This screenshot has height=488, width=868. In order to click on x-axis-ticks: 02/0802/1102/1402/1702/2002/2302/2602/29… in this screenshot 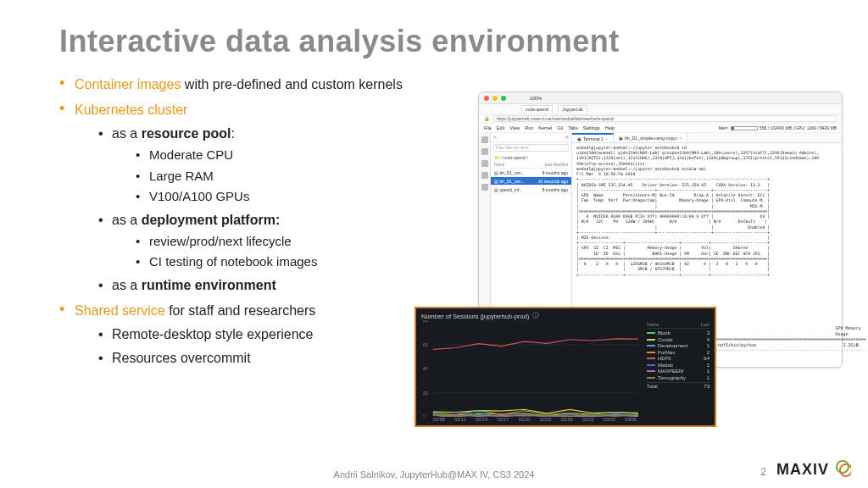, I will do `click(530, 420)`.